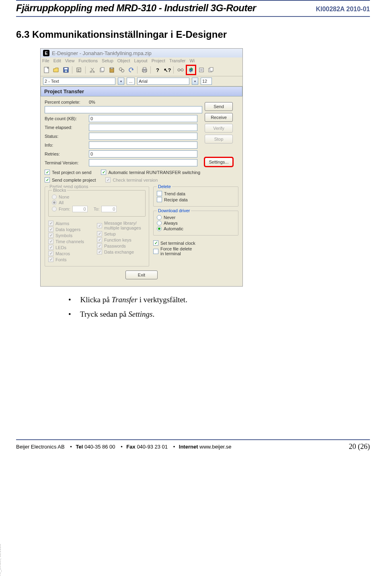 This screenshot has width=386, height=588. I want to click on stop-button: Stop, so click(219, 139).